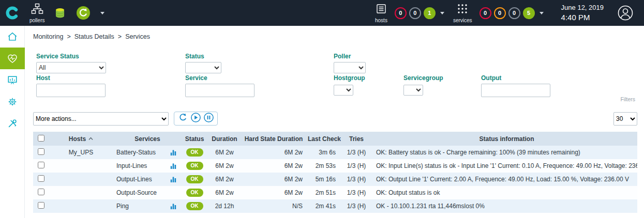 Image resolution: width=644 pixels, height=218 pixels. Describe the element at coordinates (462, 10) in the screenshot. I see `services-icon` at that location.